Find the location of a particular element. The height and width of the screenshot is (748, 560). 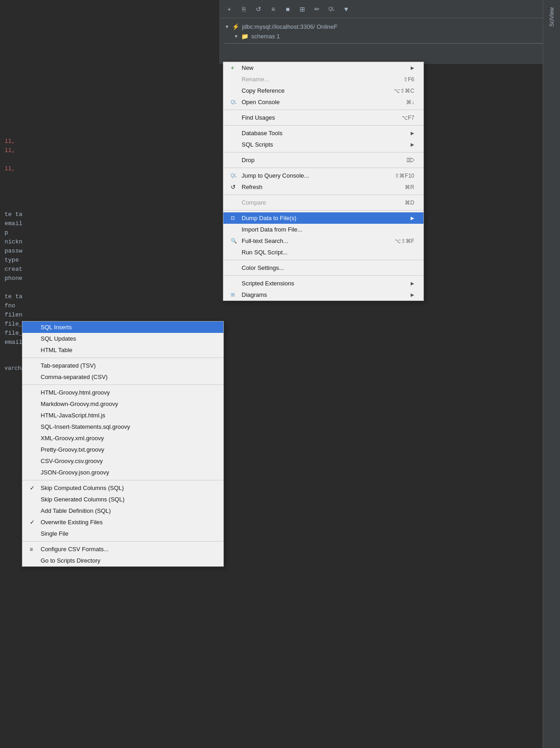

submenu-sql-inserts-label: SQL Inserts is located at coordinates (56, 327).